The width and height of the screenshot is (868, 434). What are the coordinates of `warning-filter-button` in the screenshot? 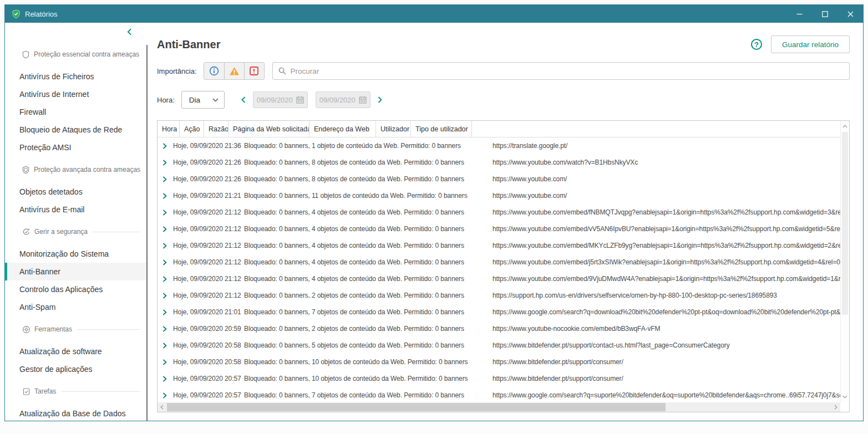 It's located at (234, 71).